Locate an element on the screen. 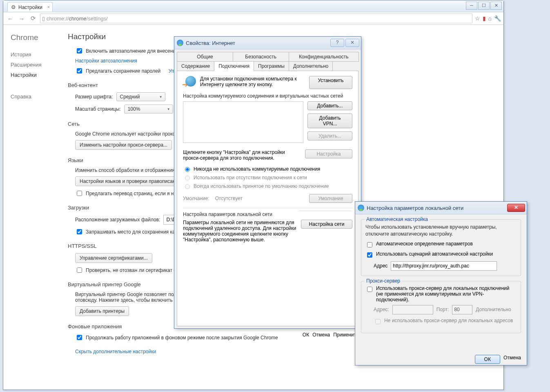  file-icon: ▯ is located at coordinates (43, 19).